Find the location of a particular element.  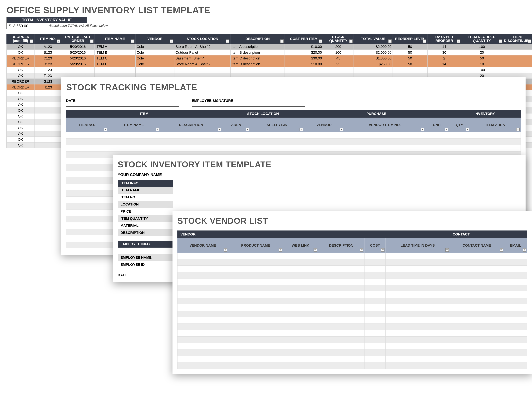

tracking-sub-header: DESCRIPTION is located at coordinates (191, 125).